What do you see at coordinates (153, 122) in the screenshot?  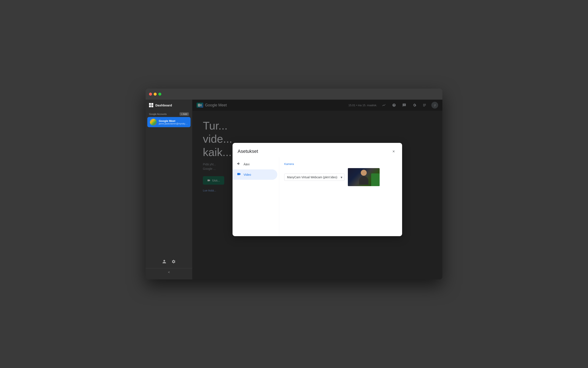 I see `avatar` at bounding box center [153, 122].